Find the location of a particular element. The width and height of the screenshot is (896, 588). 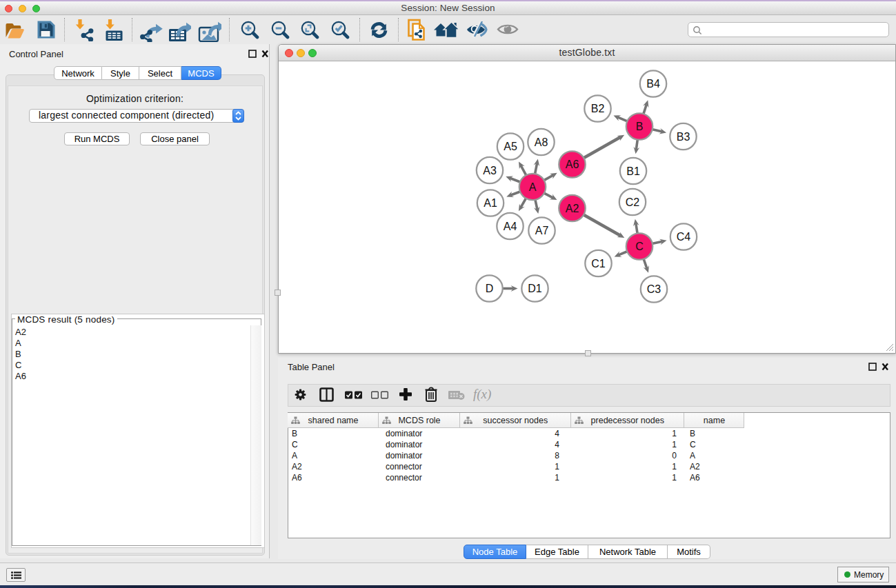

svg-text: A4 is located at coordinates (510, 226).